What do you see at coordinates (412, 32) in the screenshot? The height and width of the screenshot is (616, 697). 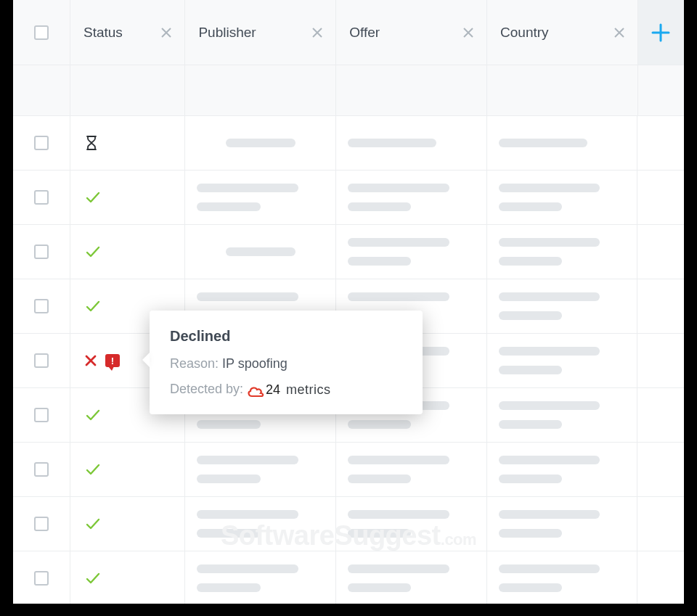 I see `header-offer: Offer` at bounding box center [412, 32].